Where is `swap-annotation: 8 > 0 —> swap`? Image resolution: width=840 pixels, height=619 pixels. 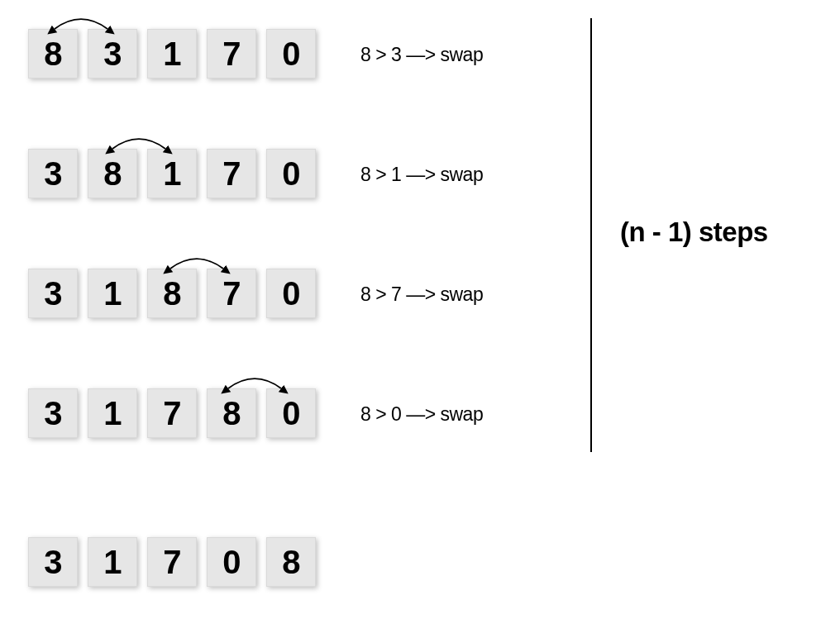
swap-annotation: 8 > 0 —> swap is located at coordinates (422, 415).